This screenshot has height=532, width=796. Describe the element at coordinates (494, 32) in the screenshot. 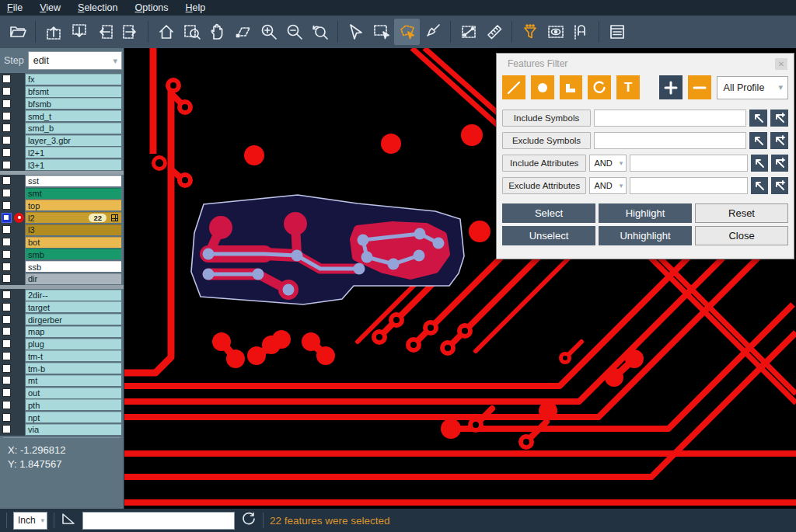

I see `measure-ruler-icon` at that location.